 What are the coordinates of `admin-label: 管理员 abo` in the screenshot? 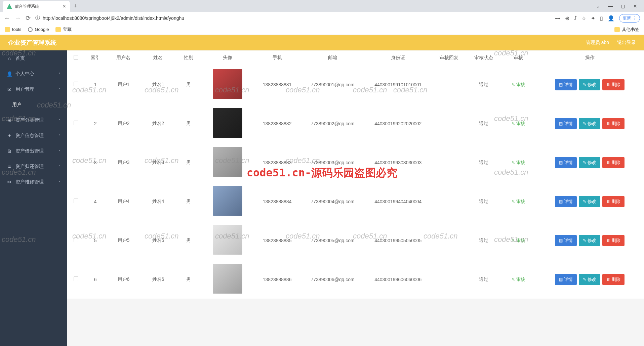 It's located at (598, 43).